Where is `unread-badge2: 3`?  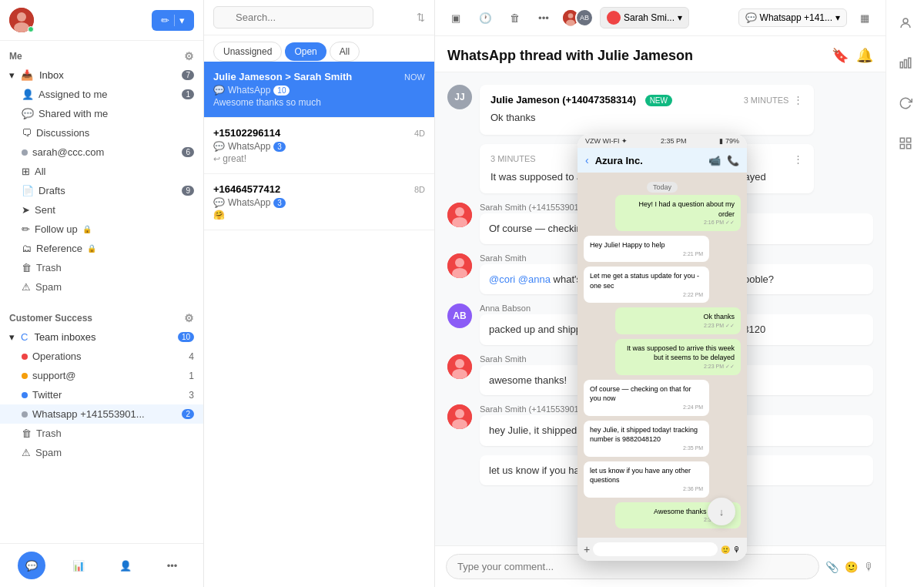 unread-badge2: 3 is located at coordinates (280, 146).